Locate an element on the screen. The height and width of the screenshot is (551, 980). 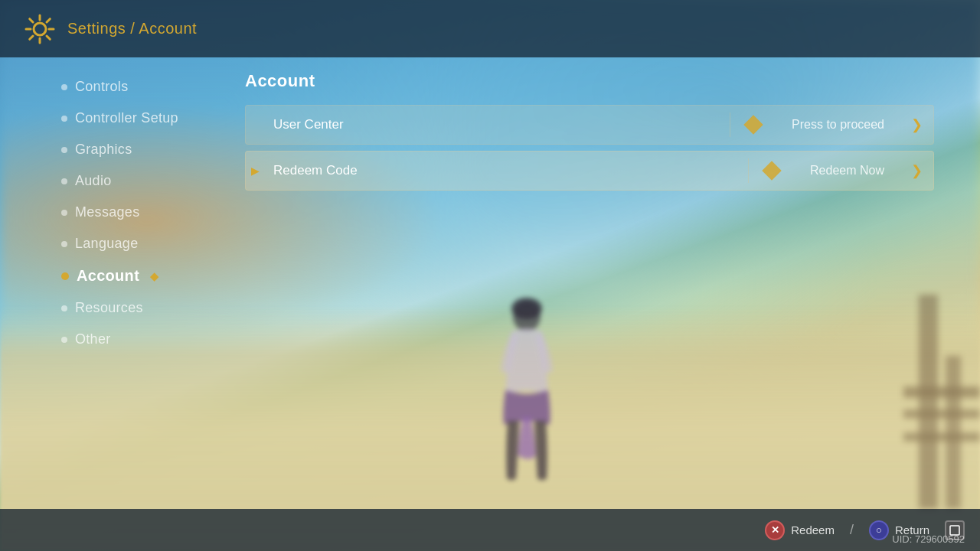
redeem-code-row: ▶ Redeem Code Redeem Now ❯ is located at coordinates (590, 171).